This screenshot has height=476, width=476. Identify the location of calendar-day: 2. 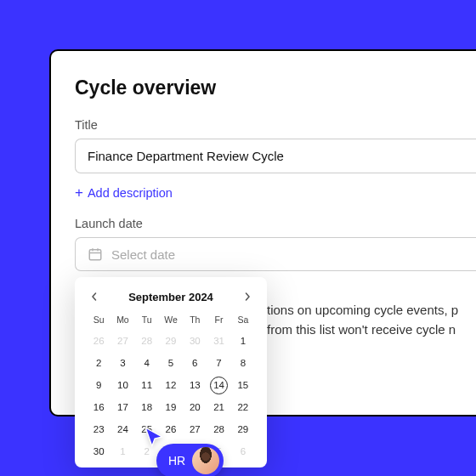
(99, 363).